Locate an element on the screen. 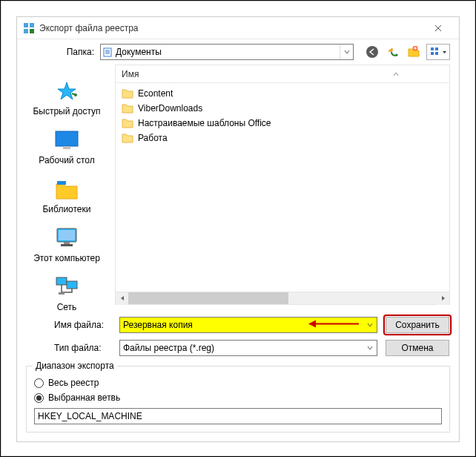  filetype-label: Тип файла: is located at coordinates (83, 348).